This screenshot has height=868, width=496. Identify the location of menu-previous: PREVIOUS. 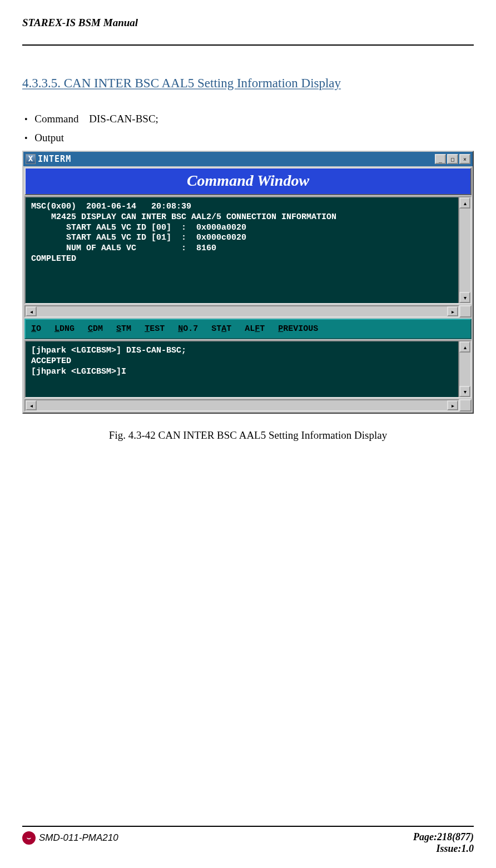
(298, 329).